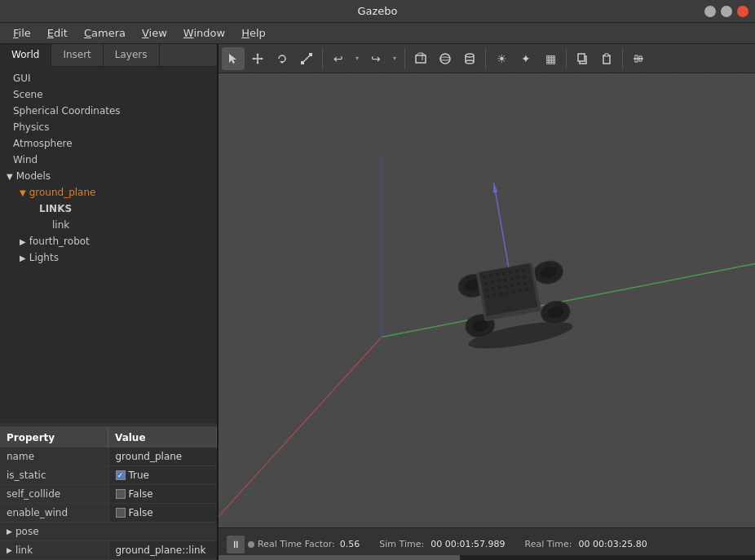 The width and height of the screenshot is (755, 560). What do you see at coordinates (108, 143) in the screenshot?
I see `tree-item-atmosphere: Atmosphere` at bounding box center [108, 143].